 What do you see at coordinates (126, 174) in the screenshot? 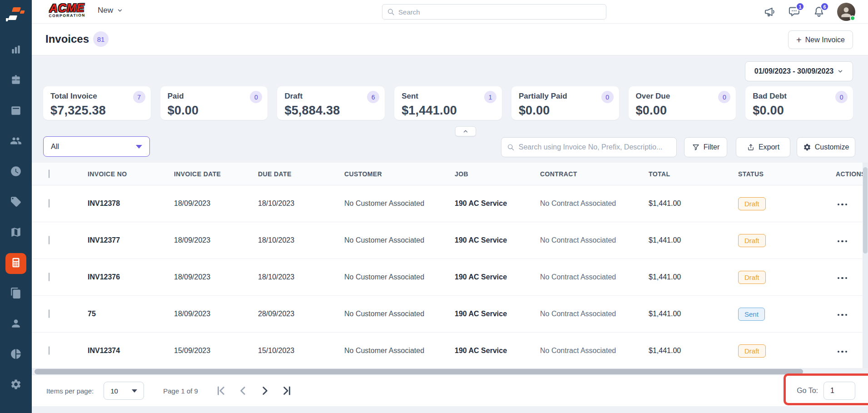
I see `col-header-invoice-no: INVOICE NO` at bounding box center [126, 174].